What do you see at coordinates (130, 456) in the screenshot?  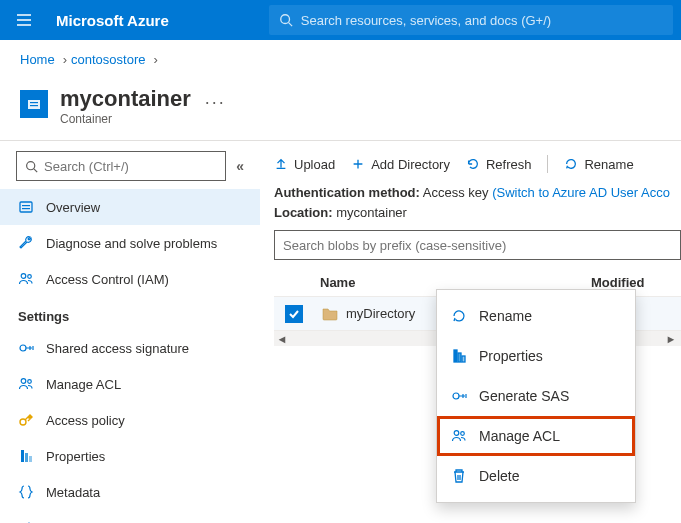 I see `nav-properties: Properties` at bounding box center [130, 456].